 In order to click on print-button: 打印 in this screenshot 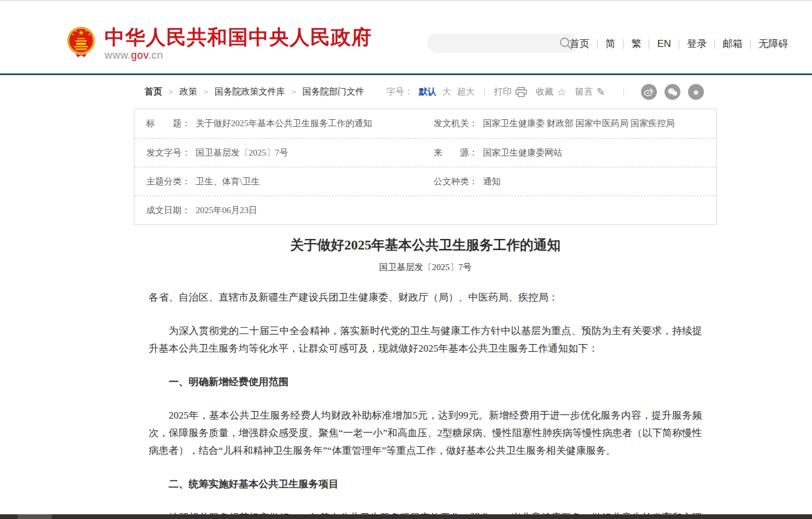, I will do `click(511, 92)`.